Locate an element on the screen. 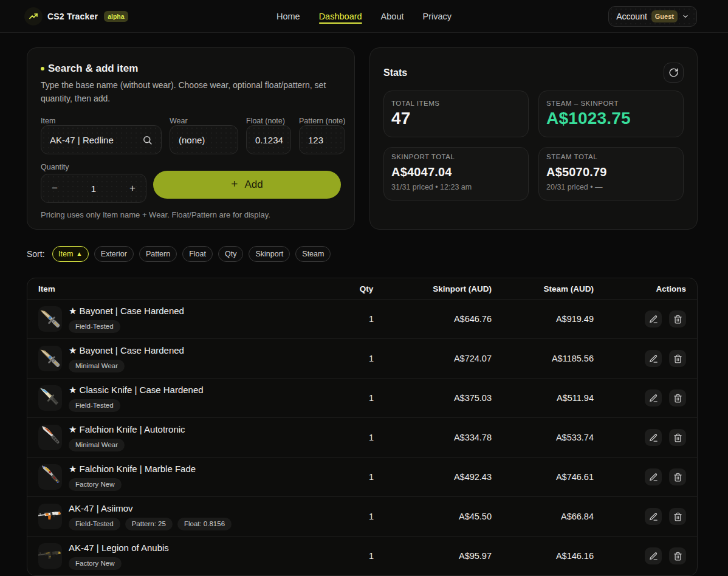  sort-pill-label: Qty is located at coordinates (231, 254).